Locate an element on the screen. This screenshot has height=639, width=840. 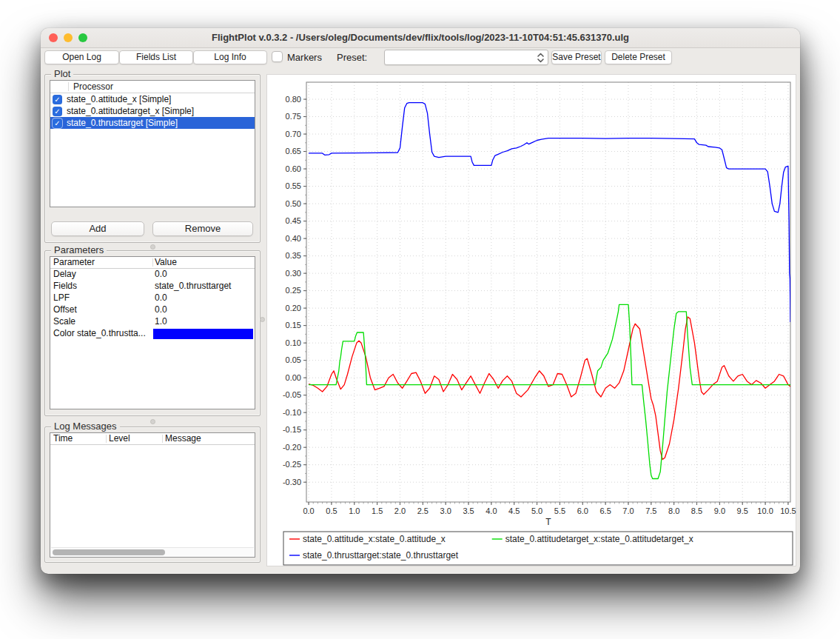
x-axis-tick-label: 2.0 is located at coordinates (400, 511).